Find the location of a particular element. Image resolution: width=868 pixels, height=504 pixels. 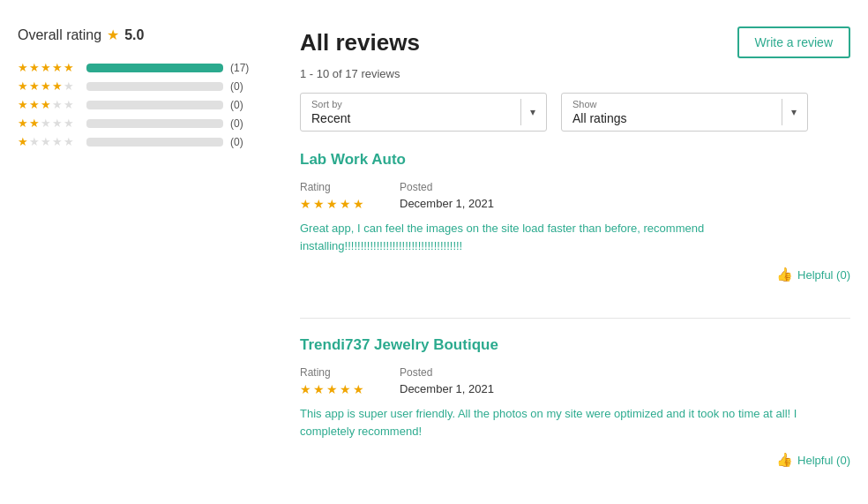

reviews-title: All reviews is located at coordinates (360, 42).